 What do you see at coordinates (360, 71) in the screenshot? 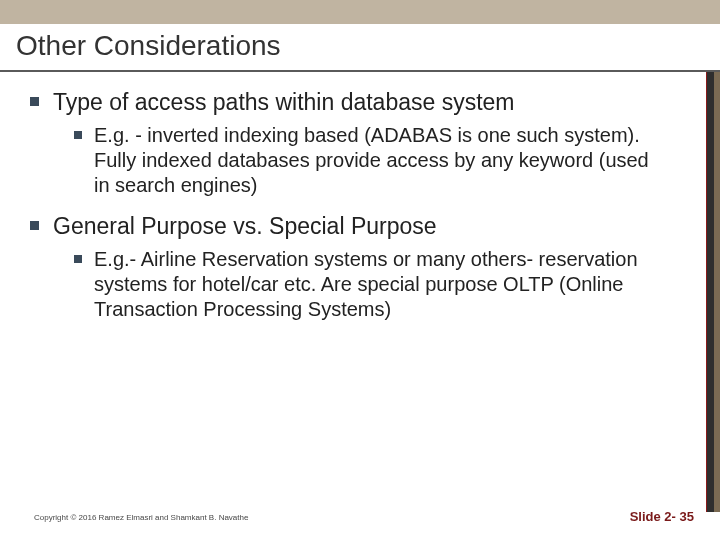
I see `title-underline` at bounding box center [360, 71].